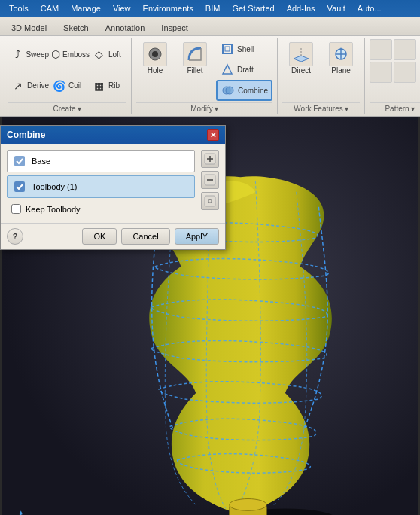 The height and width of the screenshot is (515, 420). What do you see at coordinates (17, 209) in the screenshot?
I see `keep-toolbody-checkbox` at bounding box center [17, 209].